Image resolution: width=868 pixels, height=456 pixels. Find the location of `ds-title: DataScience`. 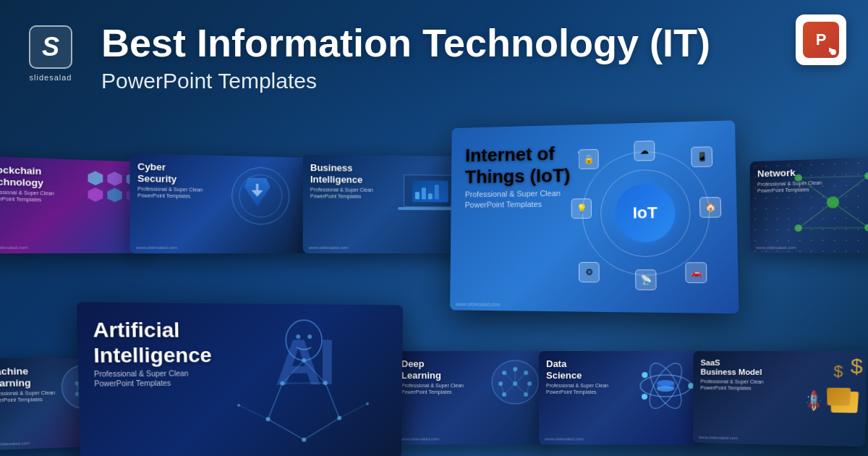

ds-title: DataScience is located at coordinates (577, 369).